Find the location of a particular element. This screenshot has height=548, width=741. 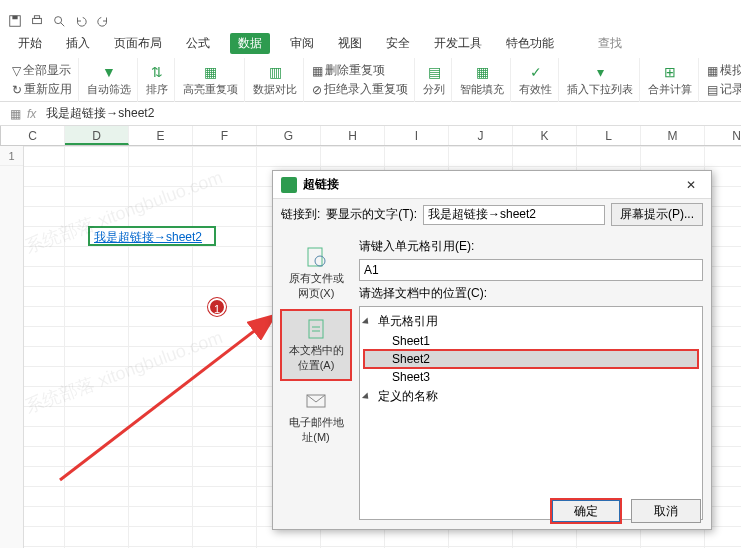

ribbon-reapply: ↻ 重新应用 is located at coordinates (42, 90).